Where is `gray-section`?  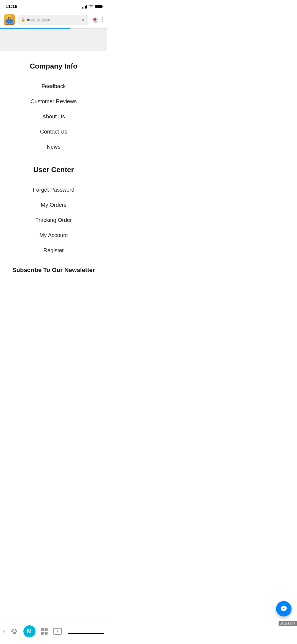 gray-section is located at coordinates (54, 40).